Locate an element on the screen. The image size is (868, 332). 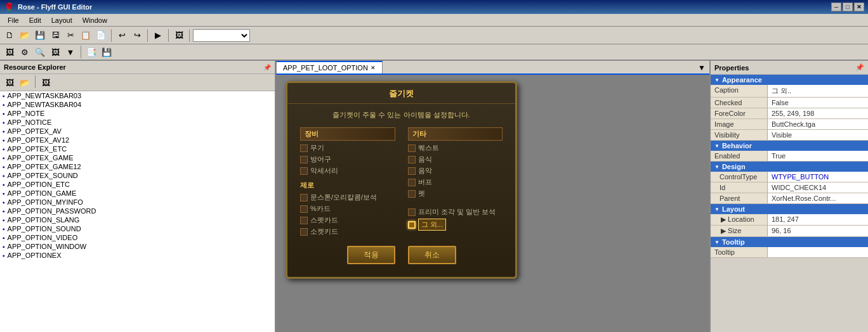
prop-forecolor-value: 255, 249, 198 is located at coordinates (818, 113).